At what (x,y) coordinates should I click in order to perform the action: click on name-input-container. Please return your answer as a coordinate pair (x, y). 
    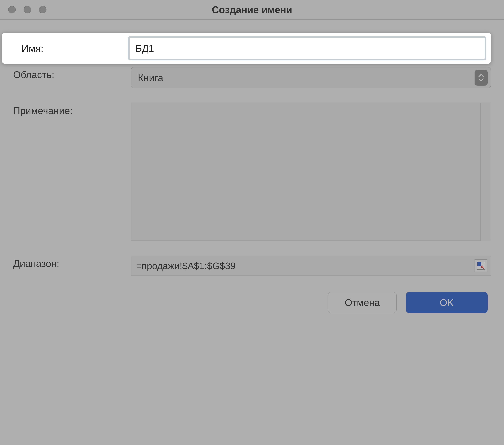
    Looking at the image, I should click on (307, 48).